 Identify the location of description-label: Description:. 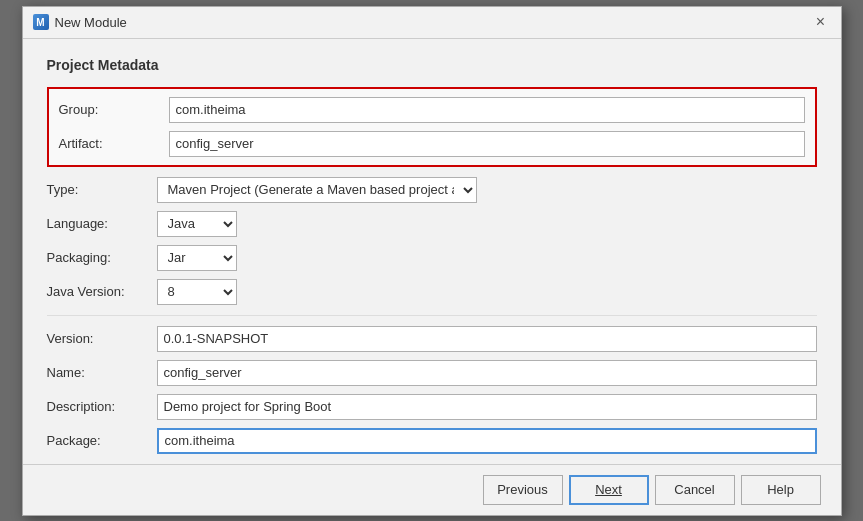
(102, 406).